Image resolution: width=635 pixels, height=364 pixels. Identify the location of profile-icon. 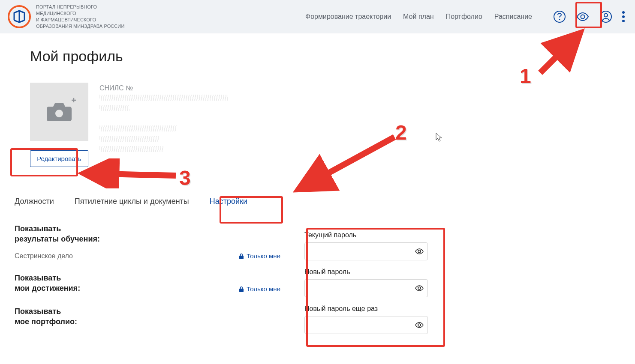
(606, 17).